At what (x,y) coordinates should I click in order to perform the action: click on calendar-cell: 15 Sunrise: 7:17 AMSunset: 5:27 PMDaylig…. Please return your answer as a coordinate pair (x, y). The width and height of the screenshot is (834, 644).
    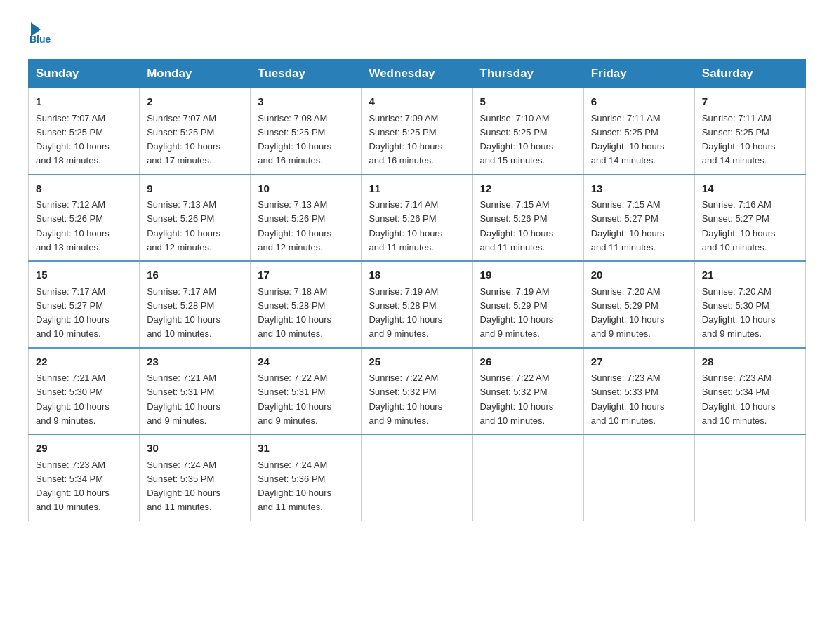
    Looking at the image, I should click on (84, 304).